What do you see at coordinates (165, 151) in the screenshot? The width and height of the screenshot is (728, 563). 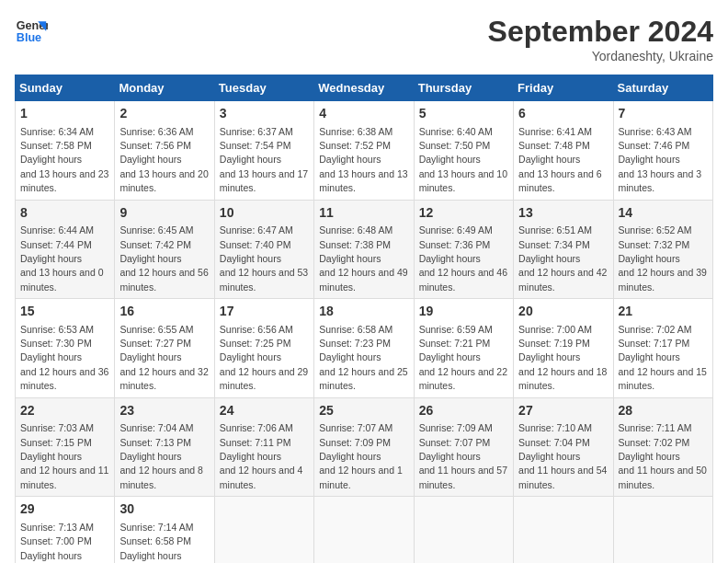 I see `table-row: 2Sunrise: 6:36 AMSunset: 7:56 PMDaylight…` at bounding box center [165, 151].